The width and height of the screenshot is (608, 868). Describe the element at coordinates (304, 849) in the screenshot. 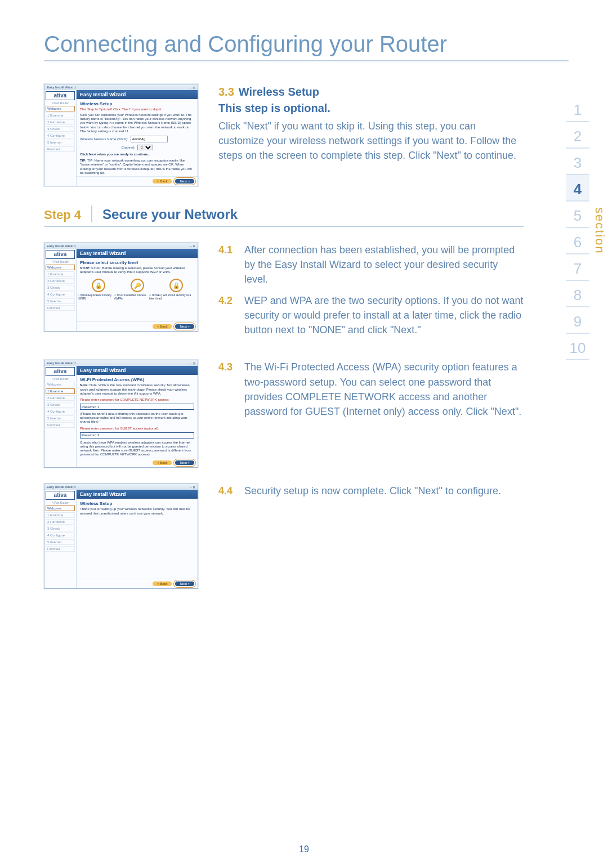

I see `page-number: 19` at that location.